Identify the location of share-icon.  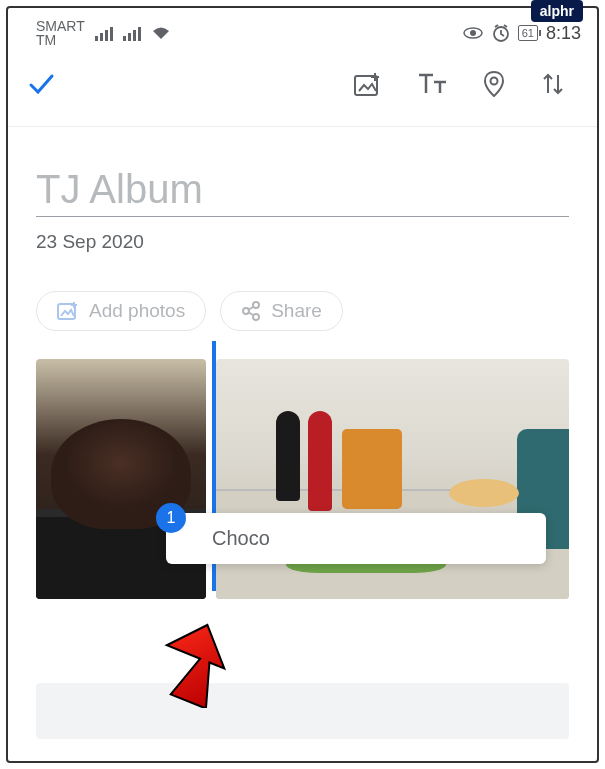
(251, 311).